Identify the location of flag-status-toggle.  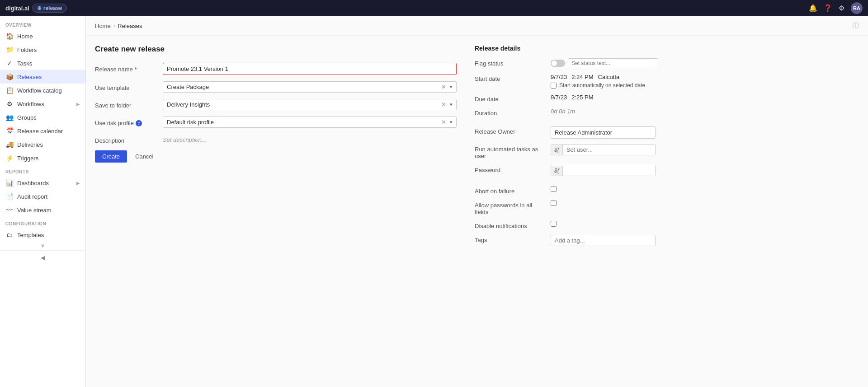
(558, 63).